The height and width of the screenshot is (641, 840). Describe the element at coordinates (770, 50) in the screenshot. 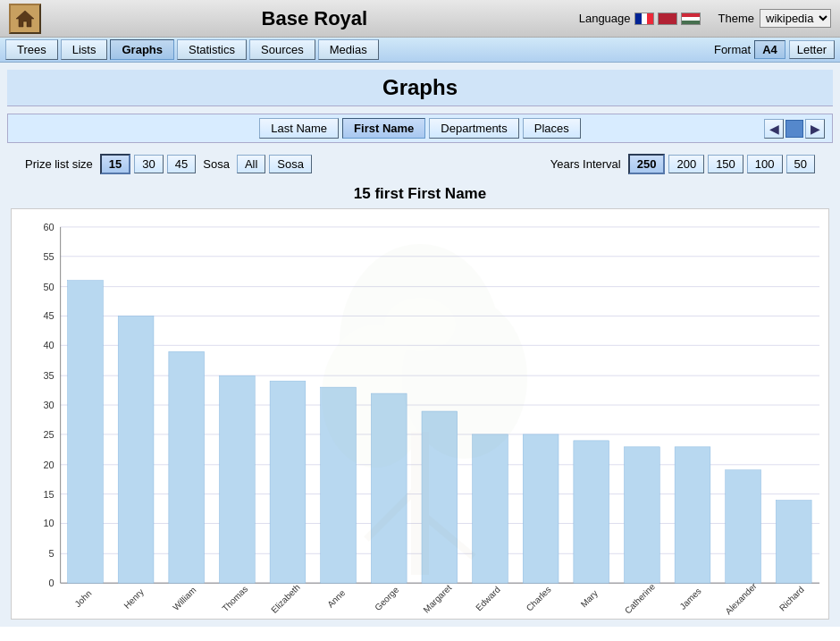

I see `format-a4: A4` at that location.